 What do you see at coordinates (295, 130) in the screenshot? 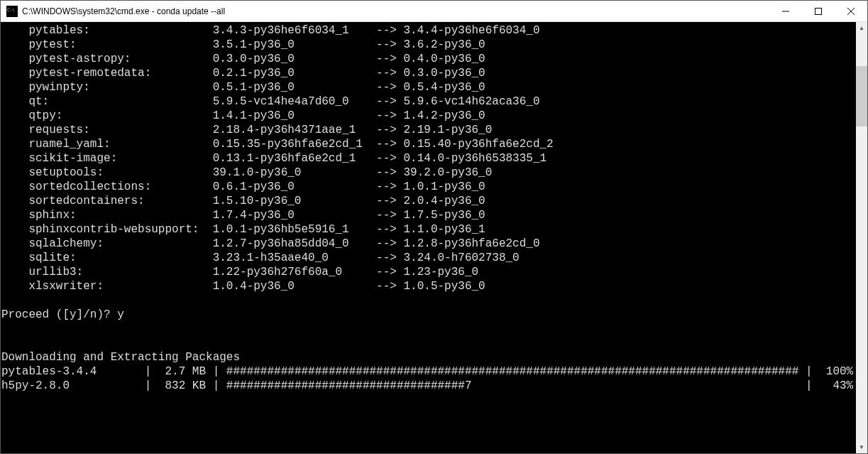
I see `package-old-version: 2.18.4-py36h4371aae_1` at bounding box center [295, 130].